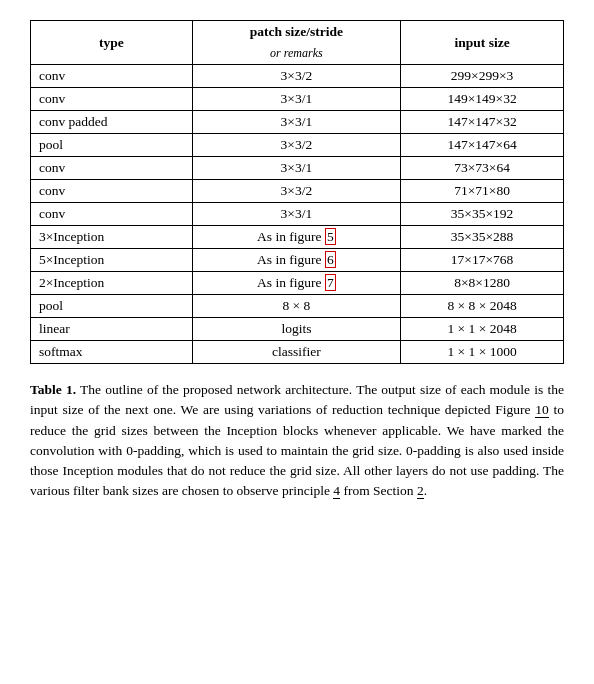 This screenshot has height=684, width=594. I want to click on cell-input: 147×147×32, so click(482, 122).